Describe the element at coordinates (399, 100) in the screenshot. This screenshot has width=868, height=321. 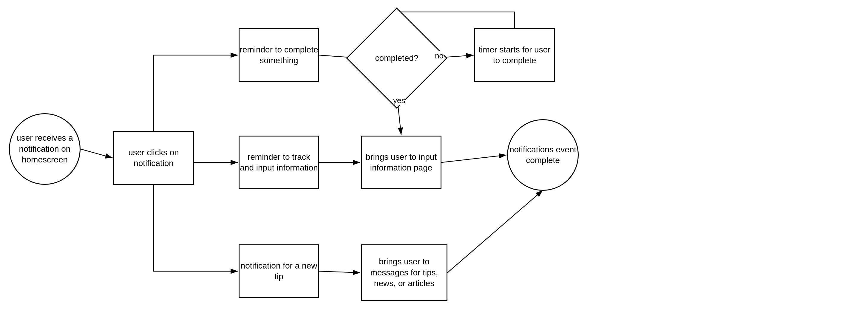
I see `label-yes: yes` at that location.